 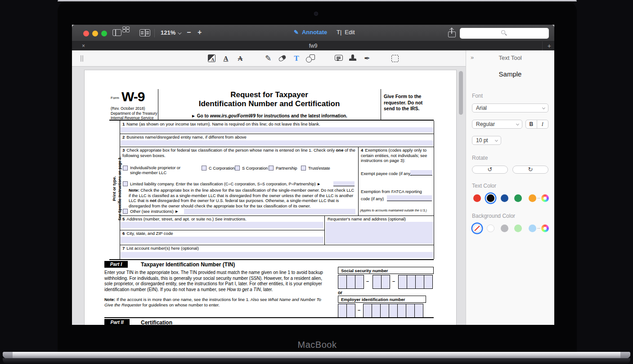 I want to click on highlight-text-icon: A, so click(x=211, y=58).